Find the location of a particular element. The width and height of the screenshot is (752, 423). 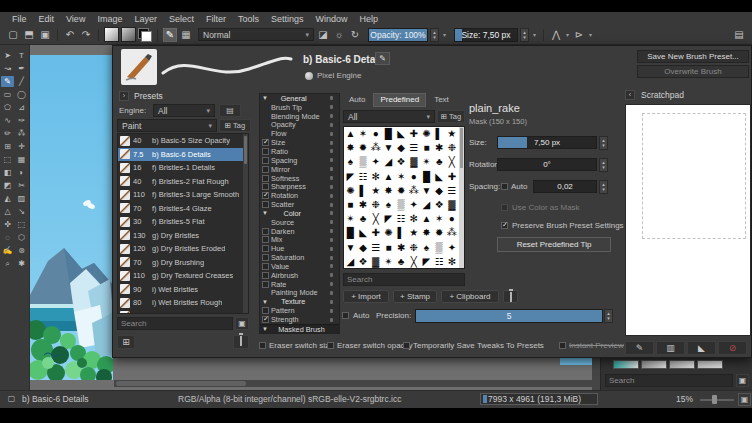

preset-item: 30f) Bristles-5 Flat is located at coordinates (183, 222).